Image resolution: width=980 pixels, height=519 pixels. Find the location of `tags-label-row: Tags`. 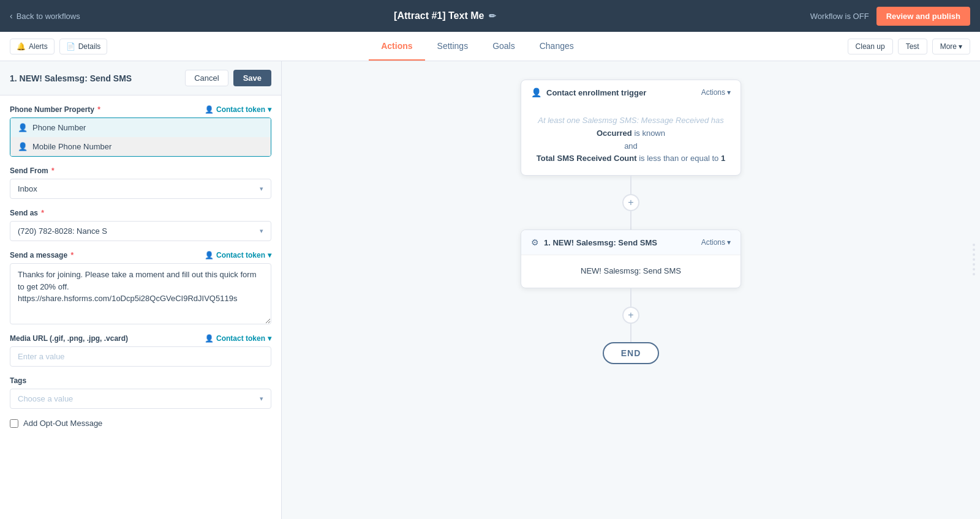

tags-label-row: Tags is located at coordinates (141, 381).